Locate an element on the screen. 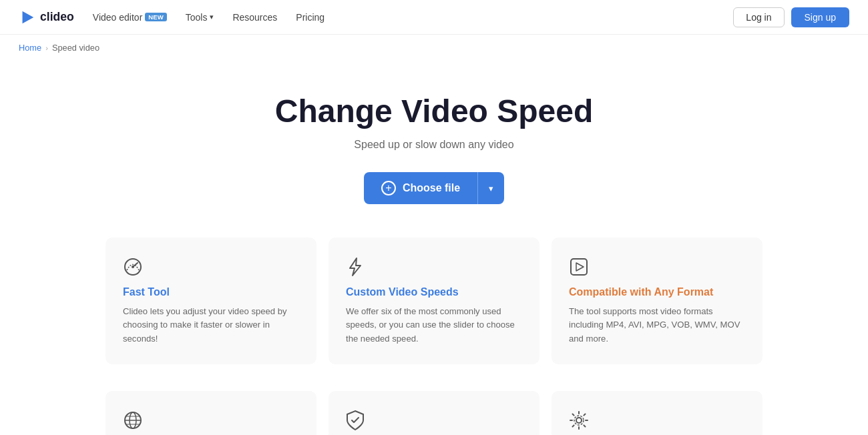 The height and width of the screenshot is (435, 868). new-badge: NEW is located at coordinates (156, 17).